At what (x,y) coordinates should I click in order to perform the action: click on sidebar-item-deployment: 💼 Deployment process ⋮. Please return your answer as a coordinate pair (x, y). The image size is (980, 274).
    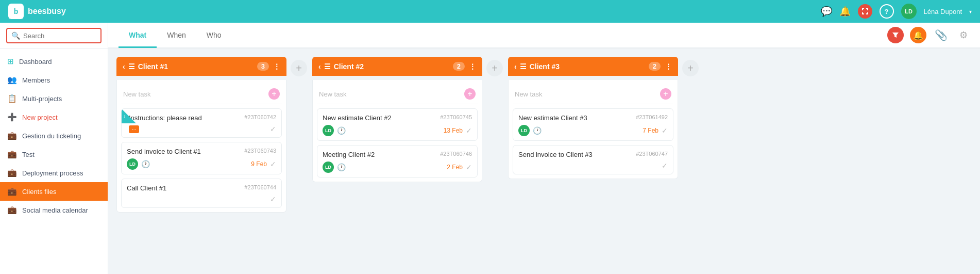
    Looking at the image, I should click on (54, 173).